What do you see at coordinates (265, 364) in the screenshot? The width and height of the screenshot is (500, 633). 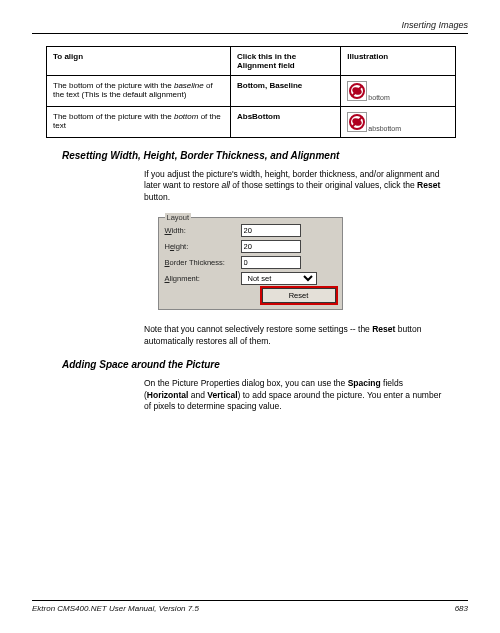 I see `heading-spacing: Adding Space around the Picture` at bounding box center [265, 364].